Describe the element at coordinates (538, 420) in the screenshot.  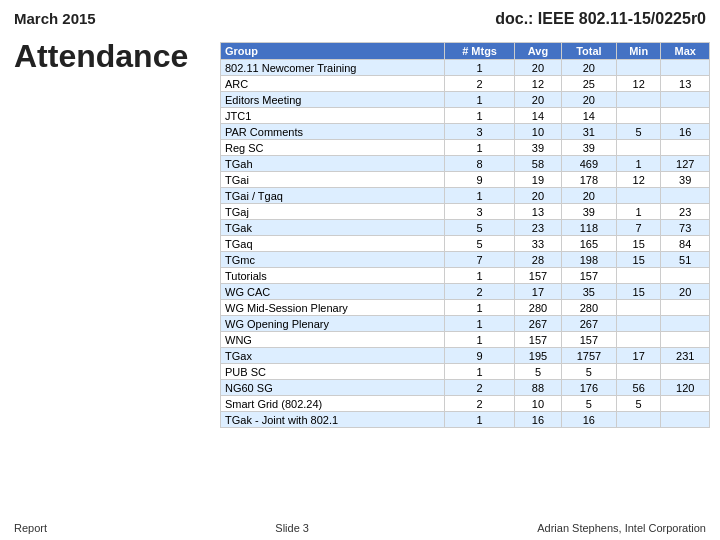
I see `cell-r22-c2: 16` at that location.